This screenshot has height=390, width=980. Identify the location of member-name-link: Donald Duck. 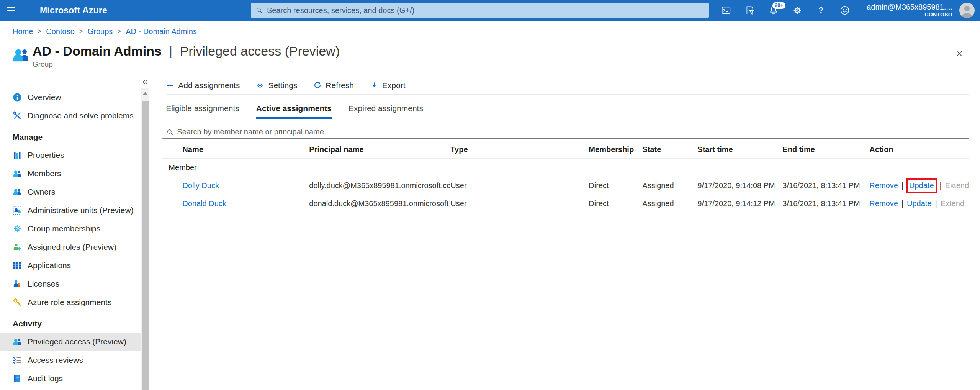
(205, 203).